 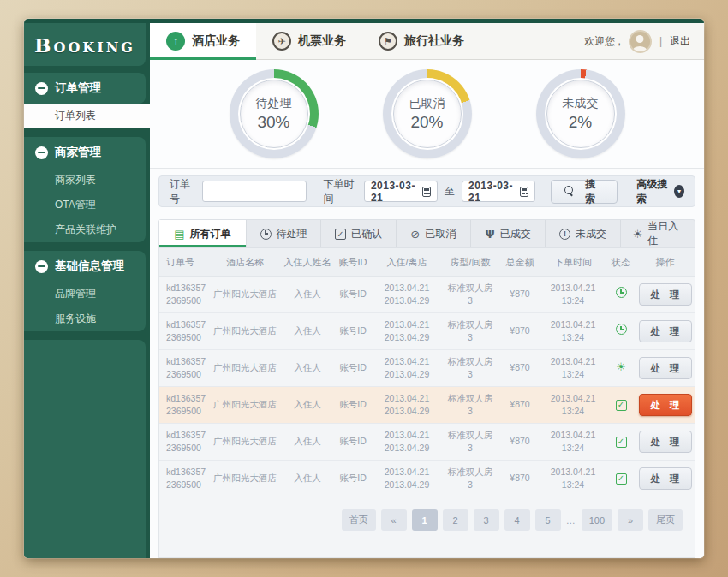 What do you see at coordinates (660, 192) in the screenshot?
I see `advanced-search-link: 高级搜索` at bounding box center [660, 192].